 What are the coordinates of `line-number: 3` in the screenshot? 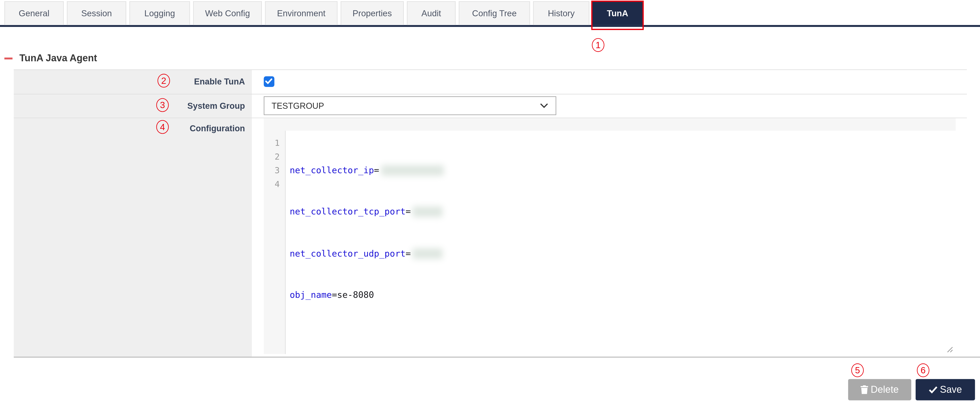 It's located at (274, 170).